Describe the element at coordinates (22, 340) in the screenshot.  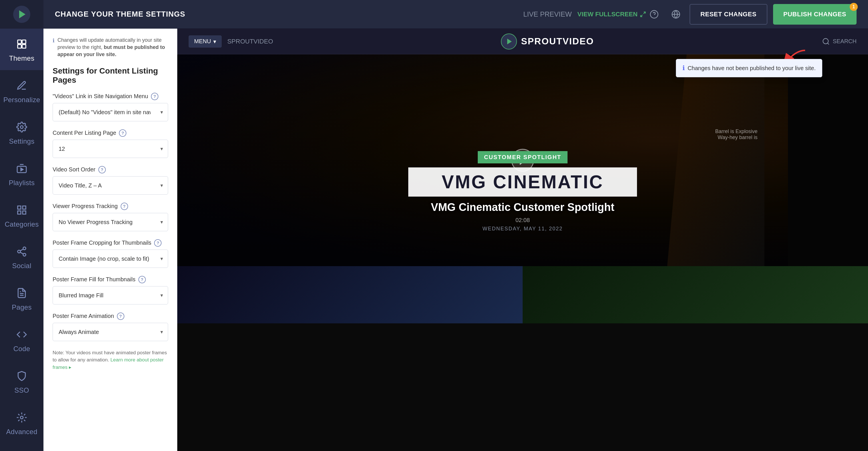
I see `sidebar-item-code: Code` at that location.